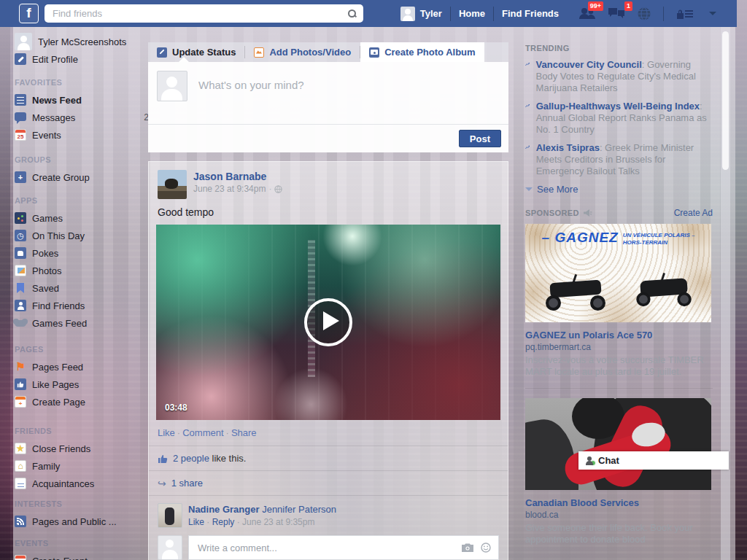 The image size is (747, 560). I want to click on like-link: Like, so click(166, 433).